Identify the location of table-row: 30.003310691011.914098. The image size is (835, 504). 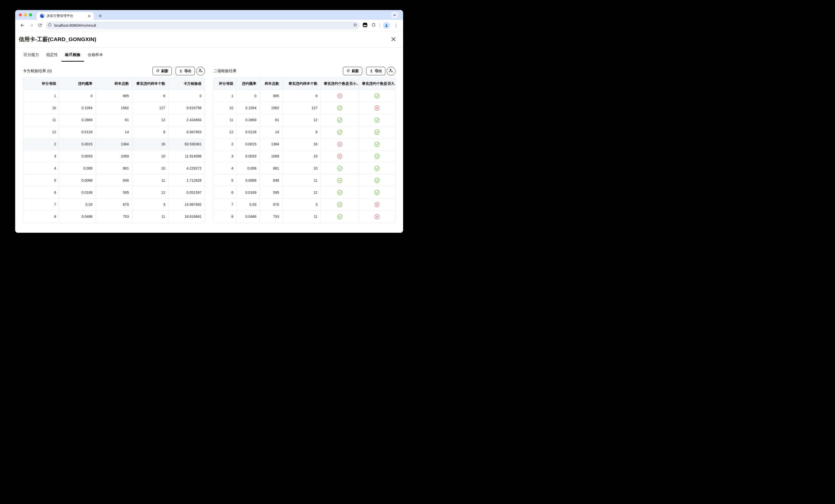
(114, 156).